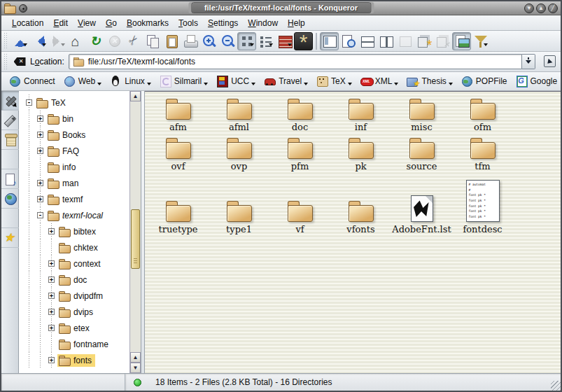 This screenshot has height=392, width=562. I want to click on tree-item-fonts: + fonts, so click(74, 360).